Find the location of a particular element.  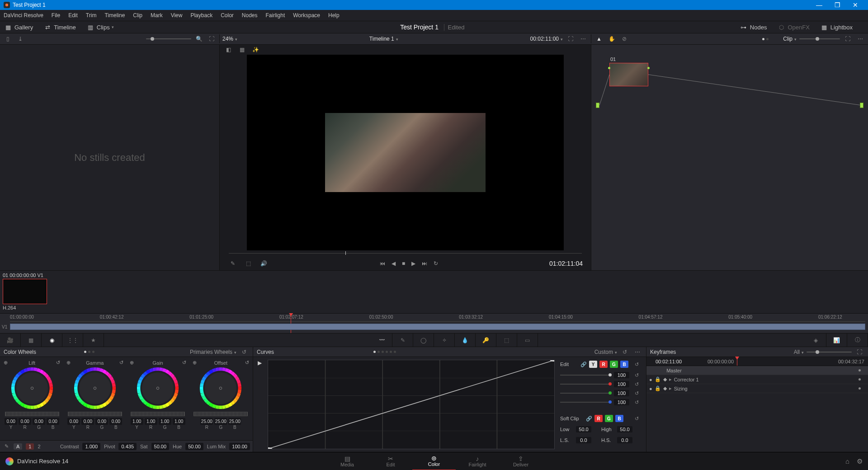

adj-2: 2 is located at coordinates (39, 446).